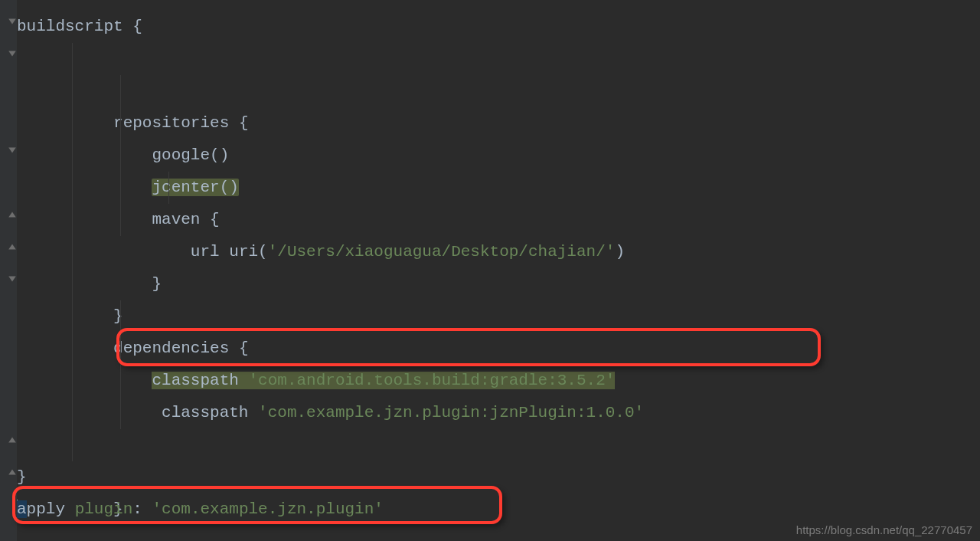 The width and height of the screenshot is (980, 541). I want to click on code-line: buildscript {, so click(498, 27).